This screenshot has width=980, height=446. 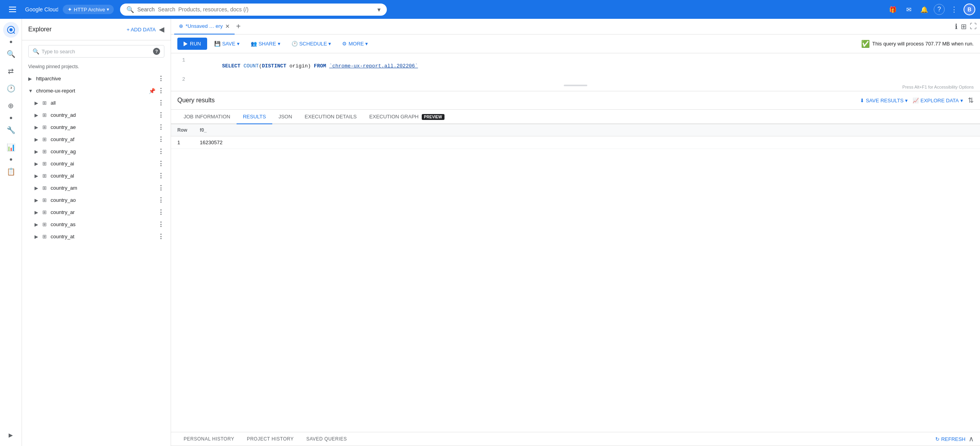 I want to click on tree-item-country_al: ▶ ⊞ country_al ⋮, so click(x=97, y=176).